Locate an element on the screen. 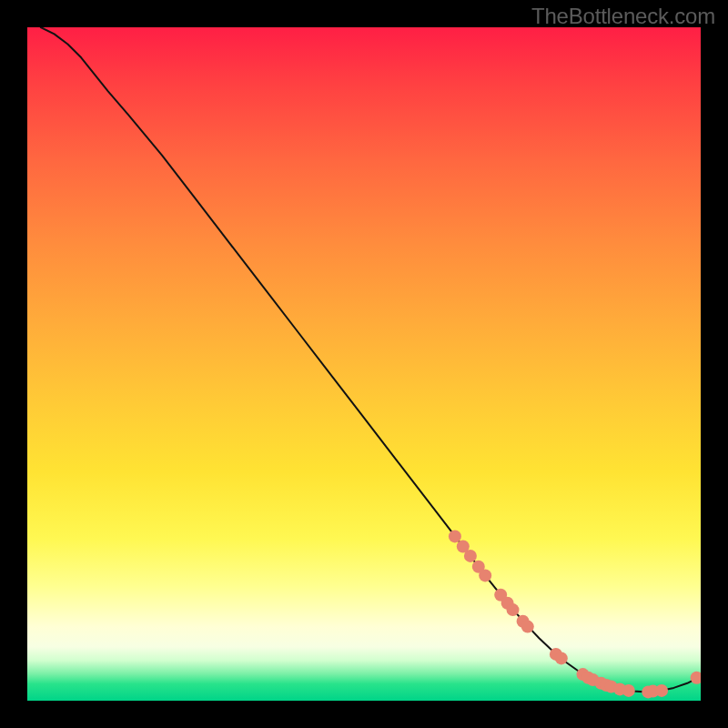 This screenshot has width=728, height=728. marker-group is located at coordinates (575, 613).